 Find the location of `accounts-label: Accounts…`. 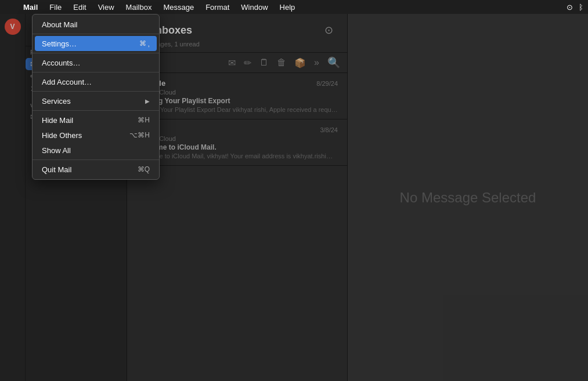

accounts-label: Accounts… is located at coordinates (61, 63).